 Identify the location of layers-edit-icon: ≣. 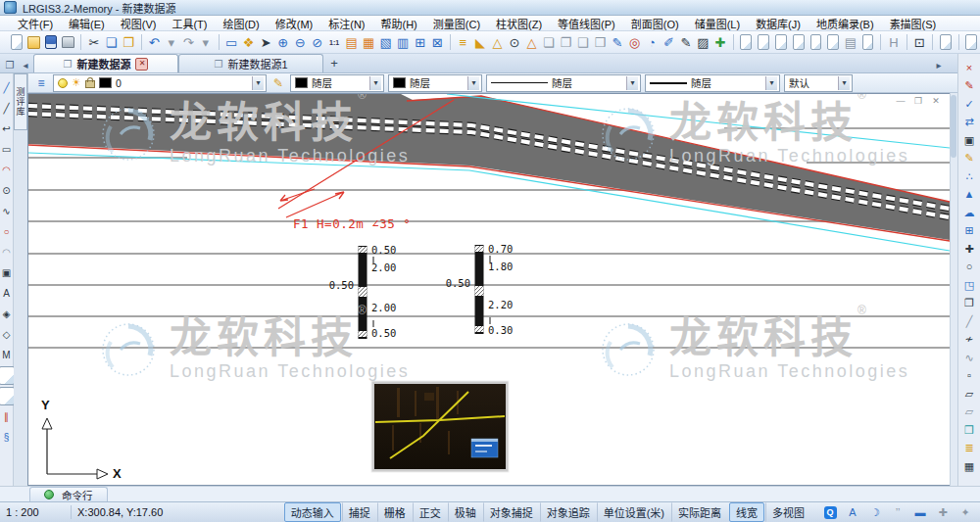
(970, 449).